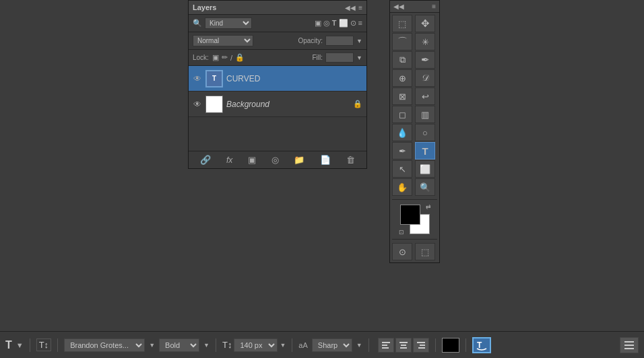  What do you see at coordinates (402, 114) in the screenshot?
I see `tool-eraser: ◻` at bounding box center [402, 114].